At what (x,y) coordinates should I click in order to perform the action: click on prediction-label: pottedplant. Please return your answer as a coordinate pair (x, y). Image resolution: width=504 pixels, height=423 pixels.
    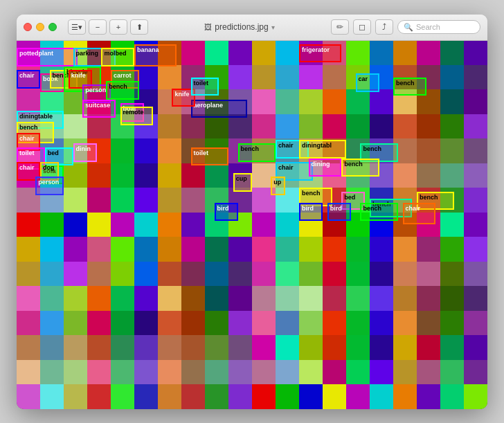
    Looking at the image, I should click on (47, 57).